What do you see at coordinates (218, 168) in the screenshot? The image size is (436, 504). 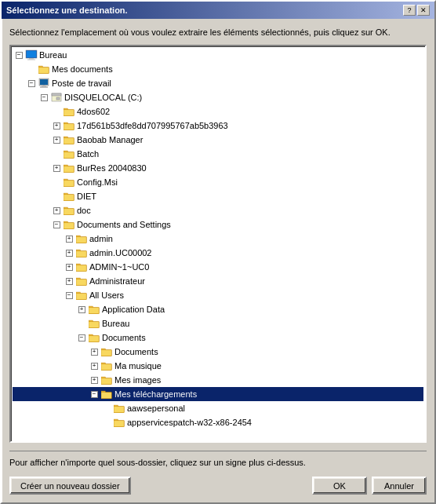 I see `tree-item-burres: + BurRes 20040830` at bounding box center [218, 168].